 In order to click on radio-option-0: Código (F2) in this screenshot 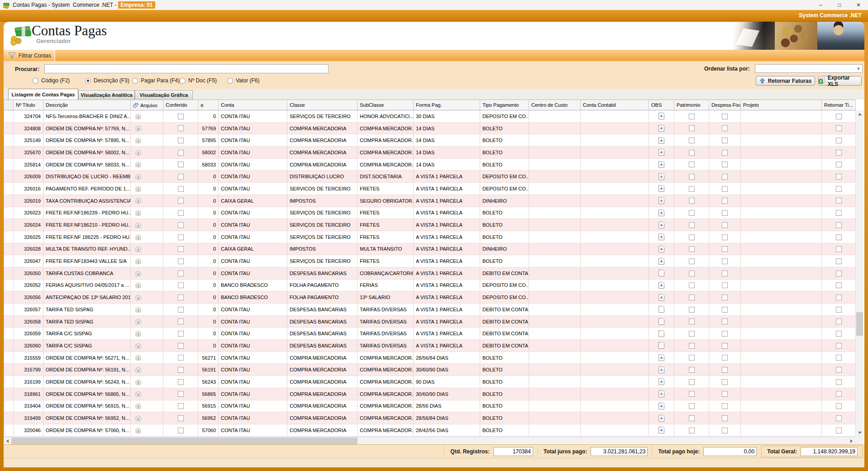, I will do `click(51, 81)`.